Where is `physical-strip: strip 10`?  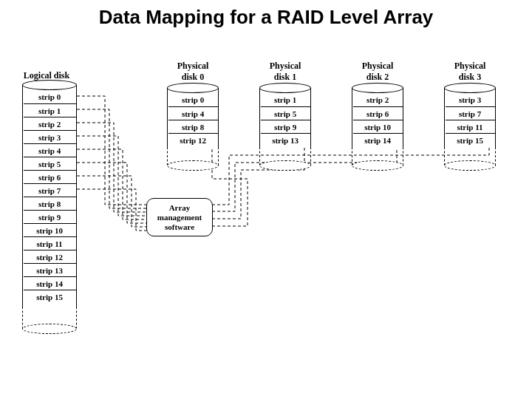
physical-strip: strip 10 is located at coordinates (378, 126).